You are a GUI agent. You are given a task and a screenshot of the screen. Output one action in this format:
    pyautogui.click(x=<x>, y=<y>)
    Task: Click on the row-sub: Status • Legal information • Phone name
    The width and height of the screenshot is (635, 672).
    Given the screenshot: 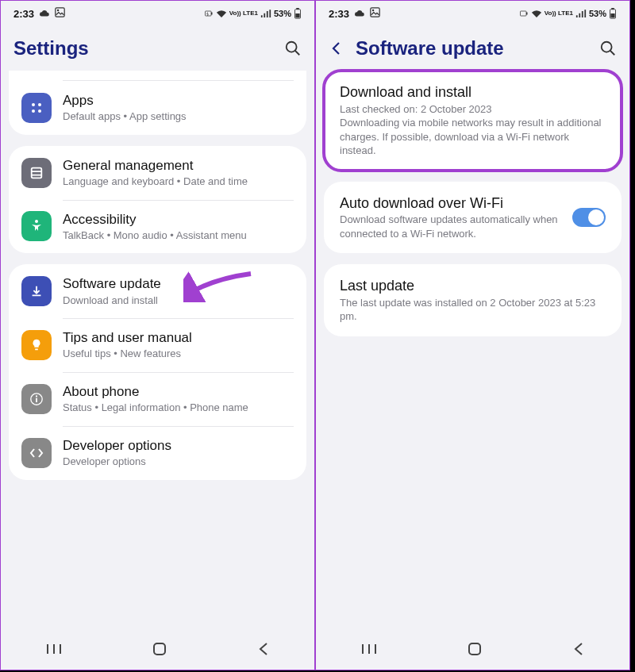 What is the action you would take?
    pyautogui.click(x=178, y=408)
    